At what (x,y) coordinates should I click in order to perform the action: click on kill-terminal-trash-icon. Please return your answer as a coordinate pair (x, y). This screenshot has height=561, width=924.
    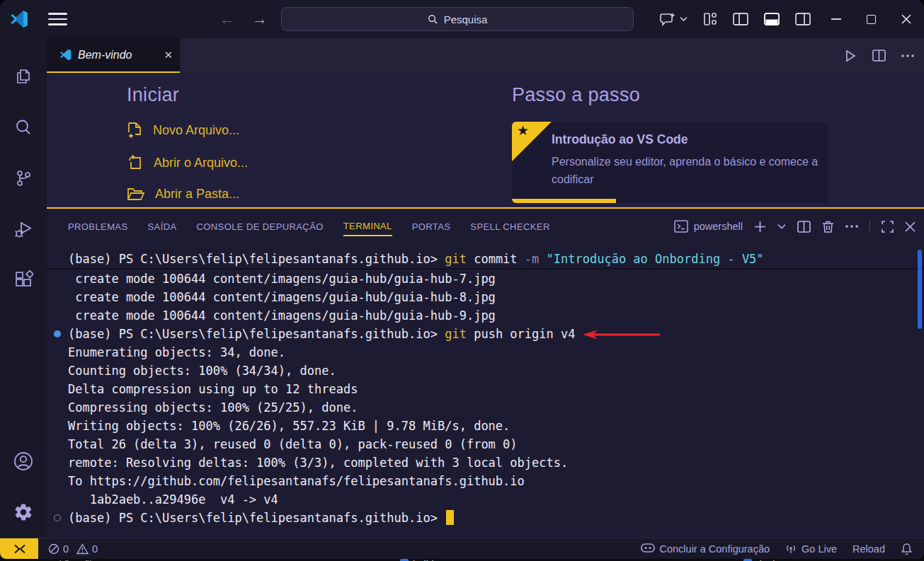
    Looking at the image, I should click on (828, 226).